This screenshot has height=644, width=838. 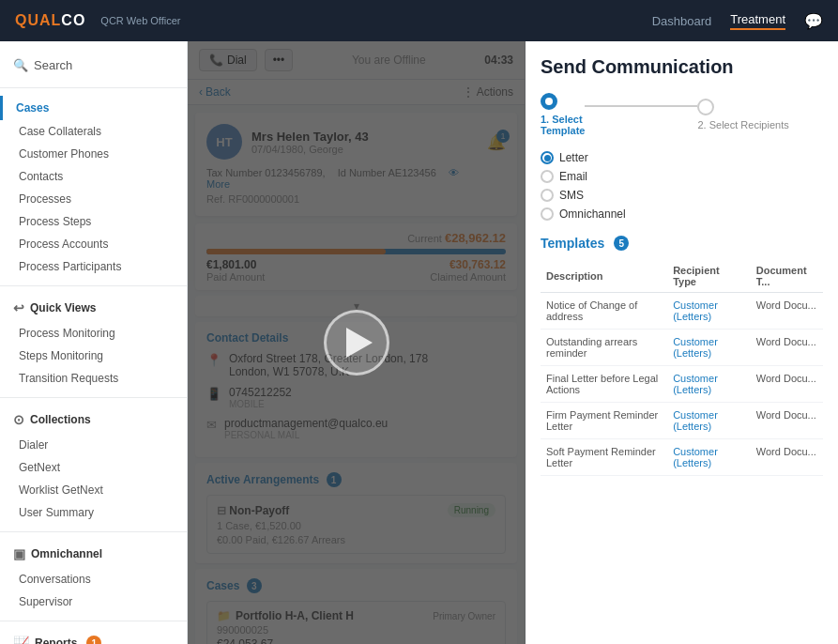 I want to click on row-1-doctype: Word Docu..., so click(x=786, y=347).